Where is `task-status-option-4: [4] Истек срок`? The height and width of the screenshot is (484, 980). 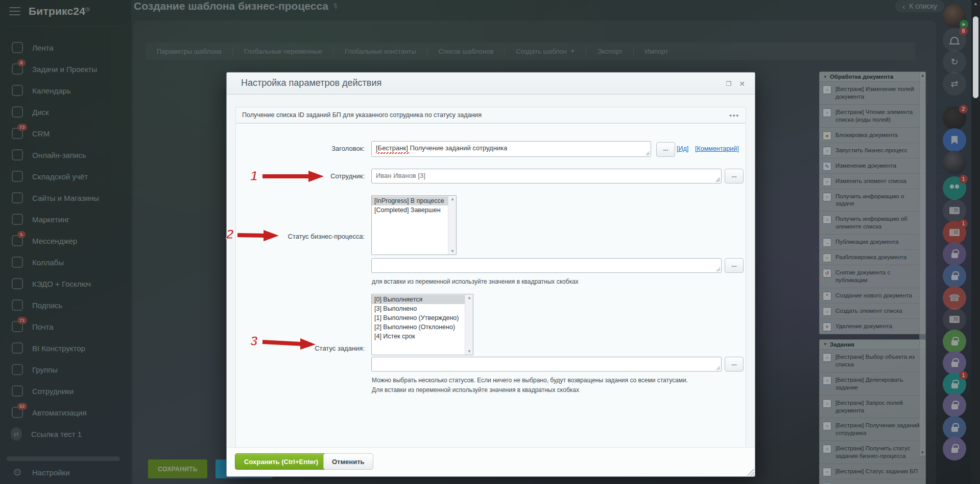
task-status-option-4: [4] Истек срок is located at coordinates (418, 336).